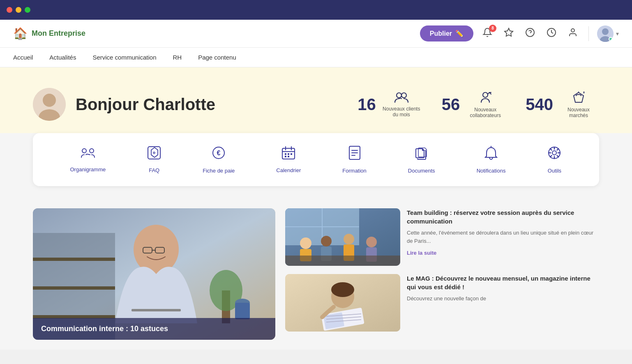 This screenshot has height=364, width=632. What do you see at coordinates (316, 58) in the screenshot?
I see `main-nav: Accueil Actualités Service communication…` at bounding box center [316, 58].